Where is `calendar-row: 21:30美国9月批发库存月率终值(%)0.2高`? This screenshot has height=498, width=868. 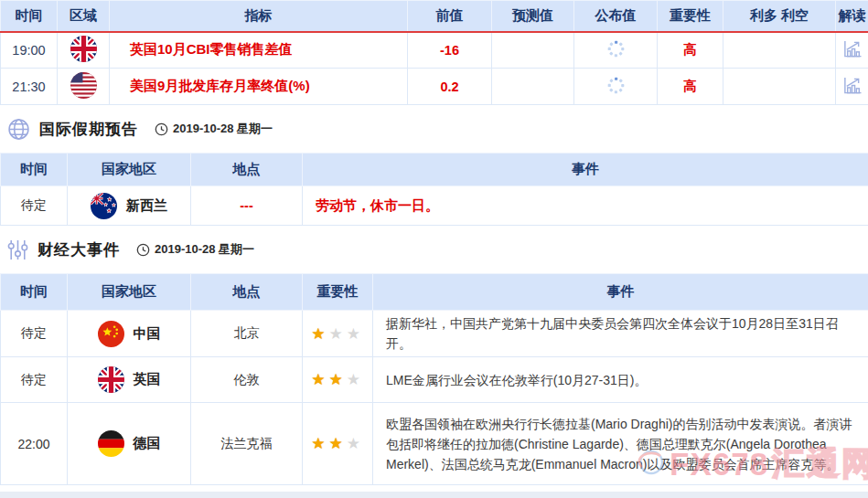 calendar-row: 21:30美国9月批发库存月率终值(%)0.2高 is located at coordinates (434, 87).